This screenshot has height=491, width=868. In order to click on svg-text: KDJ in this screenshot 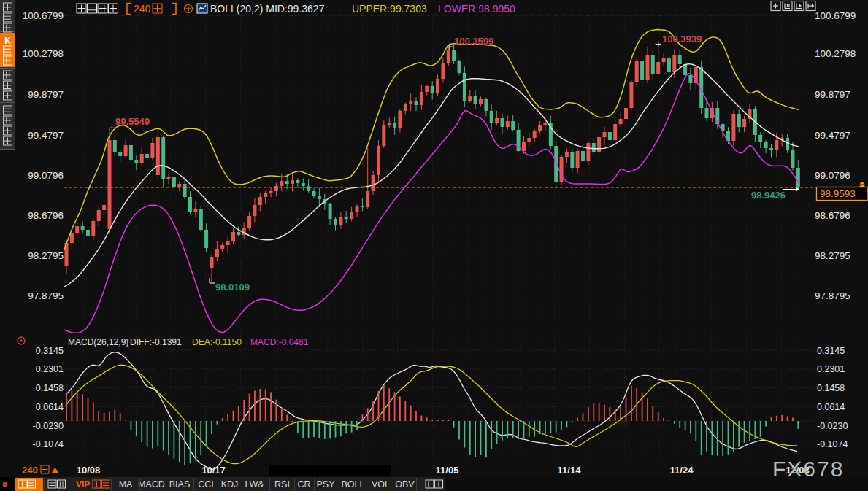, I will do `click(230, 484)`.